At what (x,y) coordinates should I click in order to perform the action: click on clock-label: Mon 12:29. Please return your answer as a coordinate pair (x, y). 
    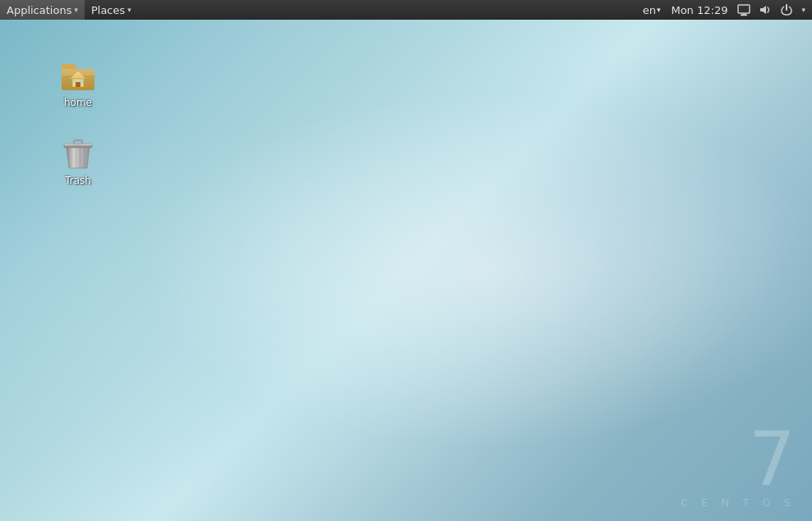
    Looking at the image, I should click on (700, 10).